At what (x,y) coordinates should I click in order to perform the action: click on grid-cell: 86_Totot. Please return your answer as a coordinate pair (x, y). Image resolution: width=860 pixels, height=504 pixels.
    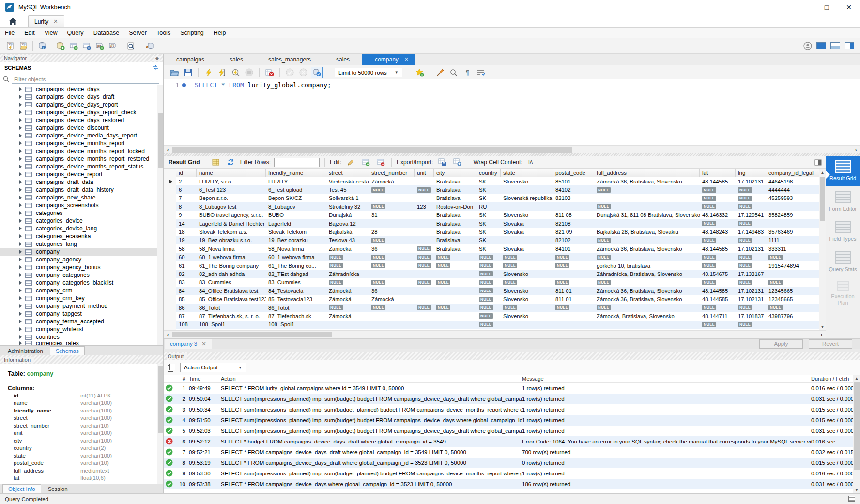
    Looking at the image, I should click on (231, 308).